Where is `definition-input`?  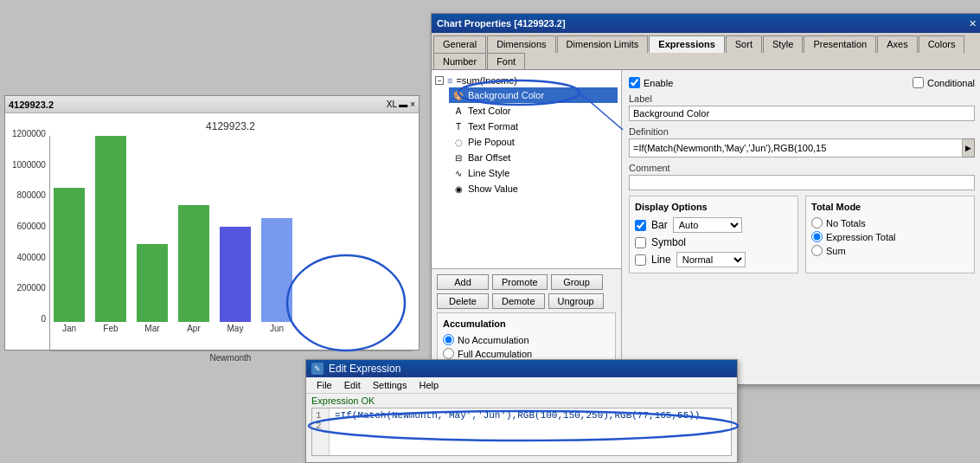
definition-input is located at coordinates (796, 148).